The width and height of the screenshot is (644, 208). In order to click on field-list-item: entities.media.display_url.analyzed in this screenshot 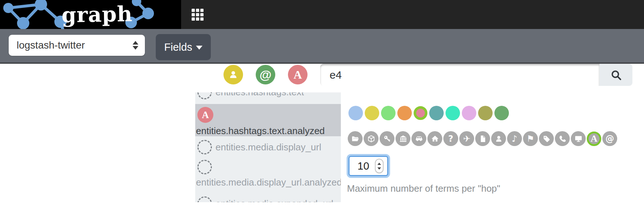, I will do `click(268, 175)`.